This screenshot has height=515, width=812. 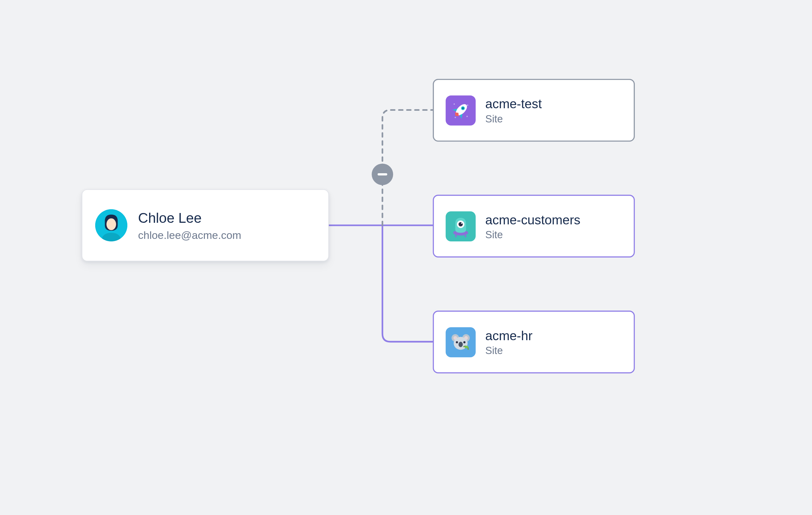 What do you see at coordinates (509, 335) in the screenshot?
I see `site-name: acme-hr` at bounding box center [509, 335].